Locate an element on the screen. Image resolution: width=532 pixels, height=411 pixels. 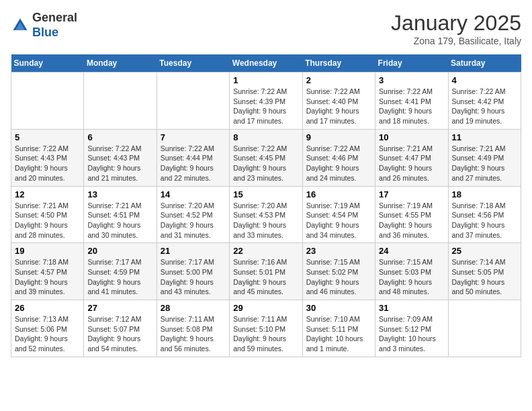
day-number: 3 is located at coordinates (411, 81).